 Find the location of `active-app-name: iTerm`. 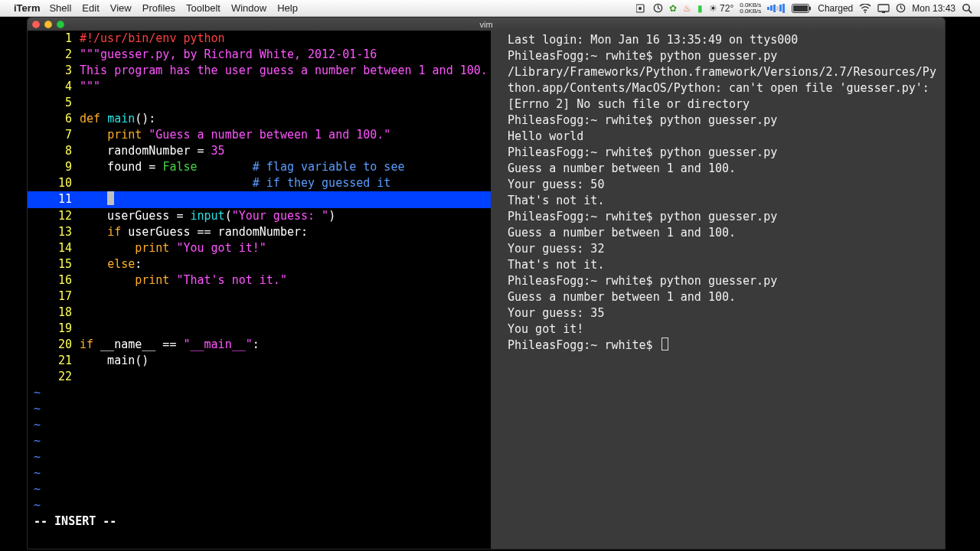

active-app-name: iTerm is located at coordinates (27, 8).